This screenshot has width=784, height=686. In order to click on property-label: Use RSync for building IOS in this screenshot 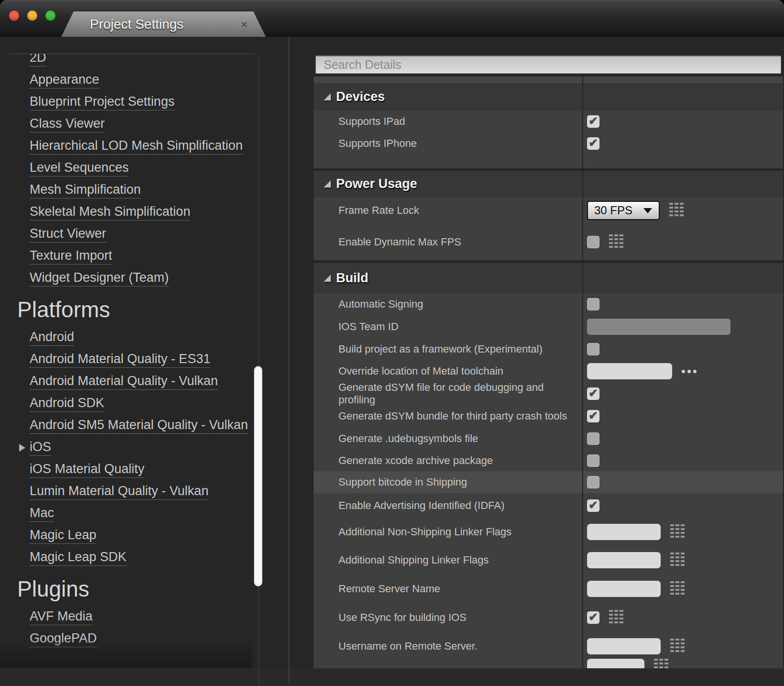, I will do `click(403, 617)`.